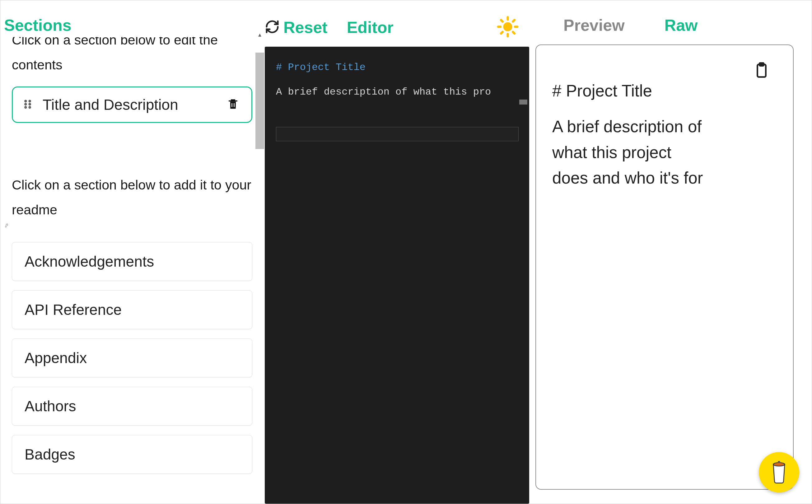 The height and width of the screenshot is (504, 812). Describe the element at coordinates (508, 27) in the screenshot. I see `theme-toggle-button` at that location.